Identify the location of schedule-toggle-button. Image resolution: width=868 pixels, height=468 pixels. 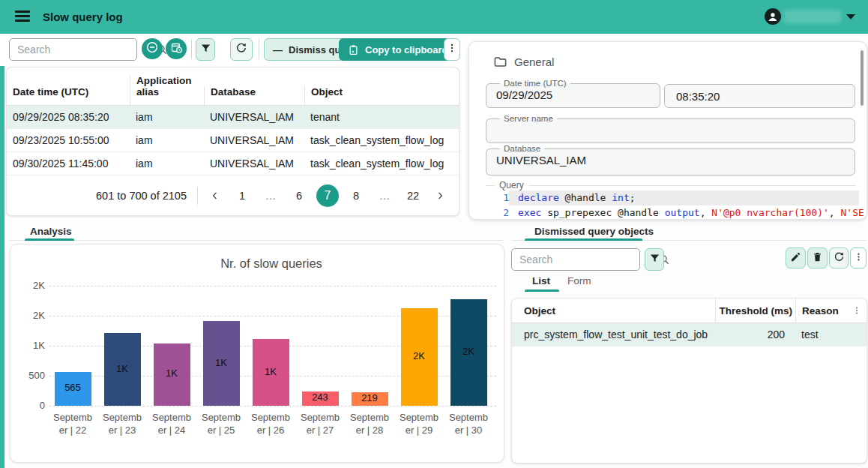
(176, 49).